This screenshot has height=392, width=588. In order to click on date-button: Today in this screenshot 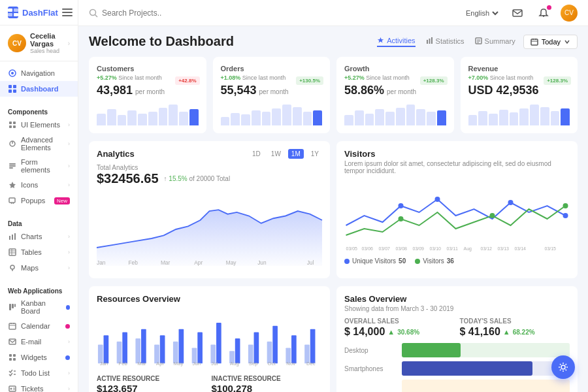, I will do `click(550, 42)`.